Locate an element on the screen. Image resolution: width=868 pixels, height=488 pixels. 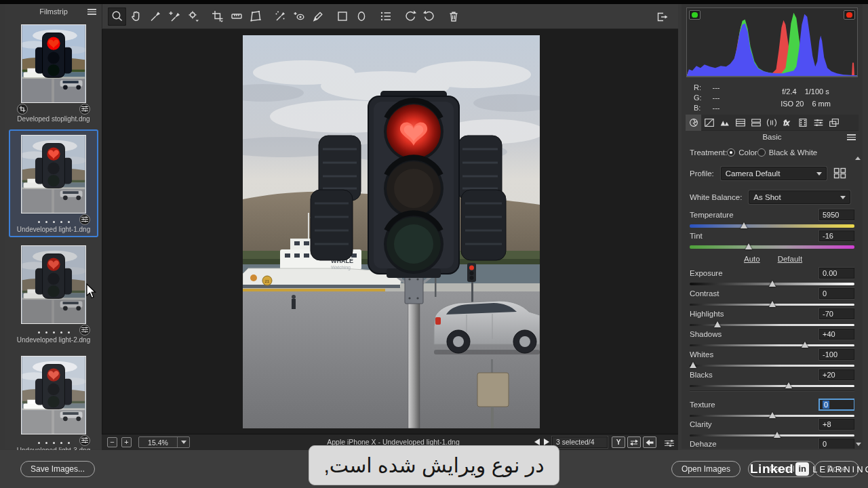
targeted-adjustment-tool-icon is located at coordinates (193, 16).